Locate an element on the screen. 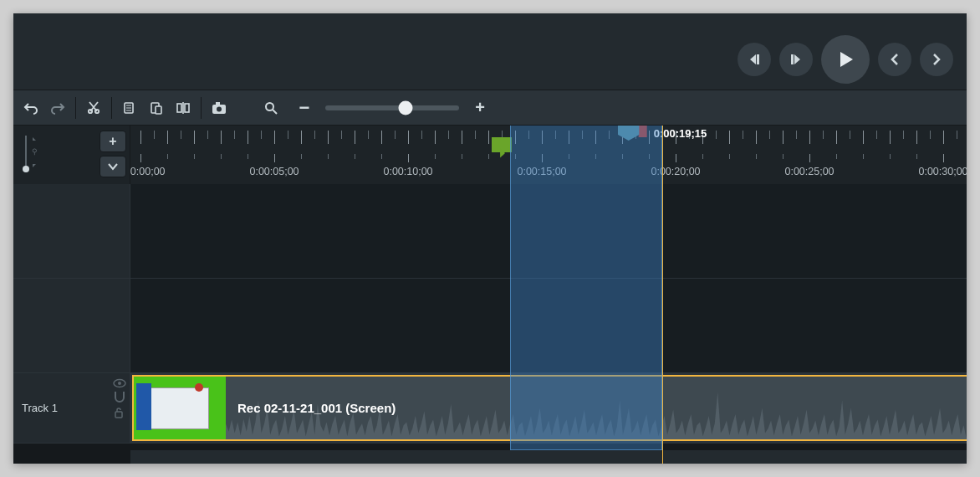 The width and height of the screenshot is (980, 477). copy-icon is located at coordinates (130, 108).